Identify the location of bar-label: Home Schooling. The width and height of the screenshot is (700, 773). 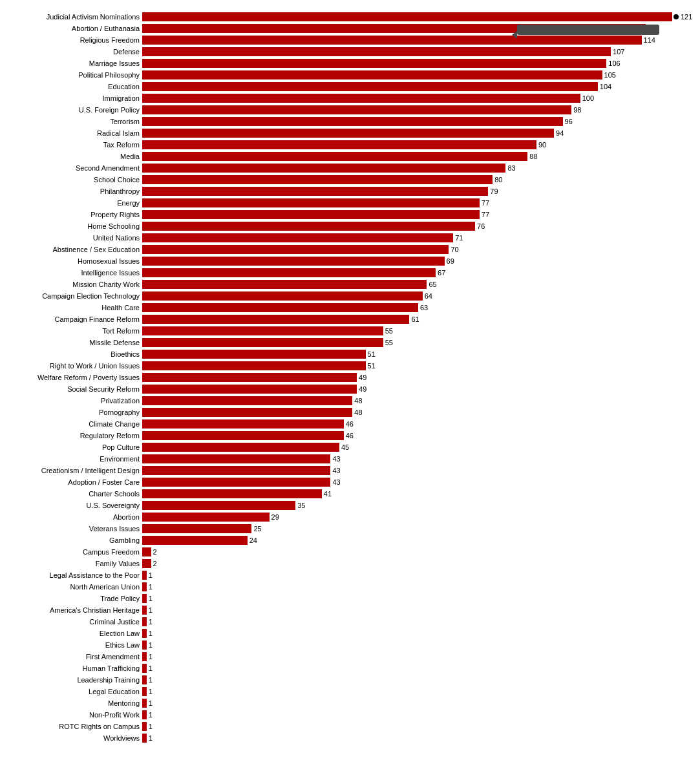
(74, 226).